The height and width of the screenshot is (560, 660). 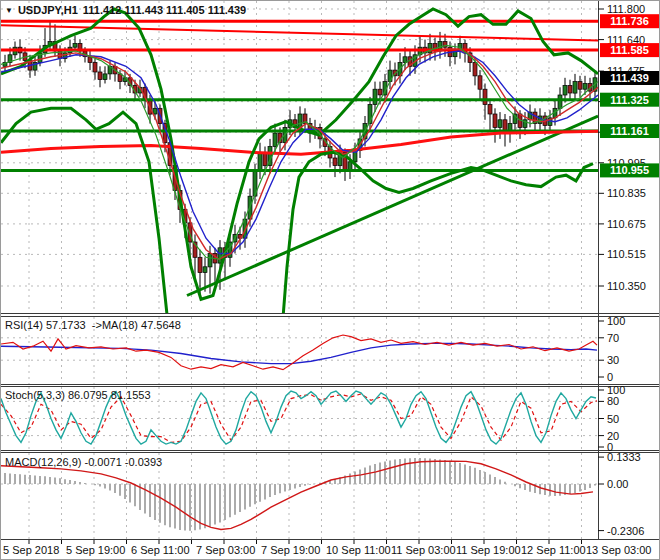 What do you see at coordinates (630, 100) in the screenshot?
I see `price-badge-111.325: 111.325` at bounding box center [630, 100].